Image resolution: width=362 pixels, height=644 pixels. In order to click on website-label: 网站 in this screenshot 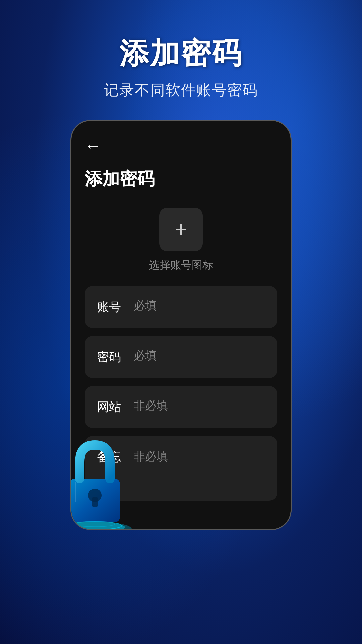, I will do `click(110, 407)`.